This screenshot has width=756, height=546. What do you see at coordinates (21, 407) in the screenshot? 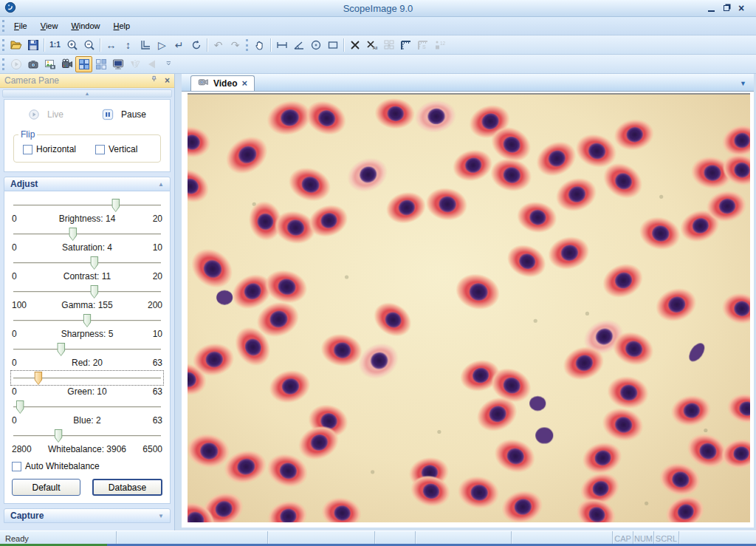
I see `slider-thumb-blue` at bounding box center [21, 407].